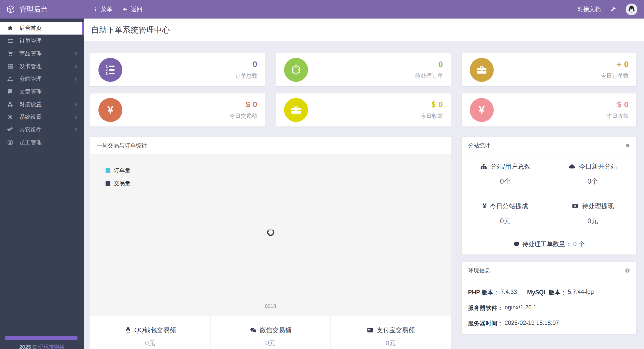 The width and height of the screenshot is (644, 349). Describe the element at coordinates (589, 9) in the screenshot. I see `docs-link: 对接文档` at that location.